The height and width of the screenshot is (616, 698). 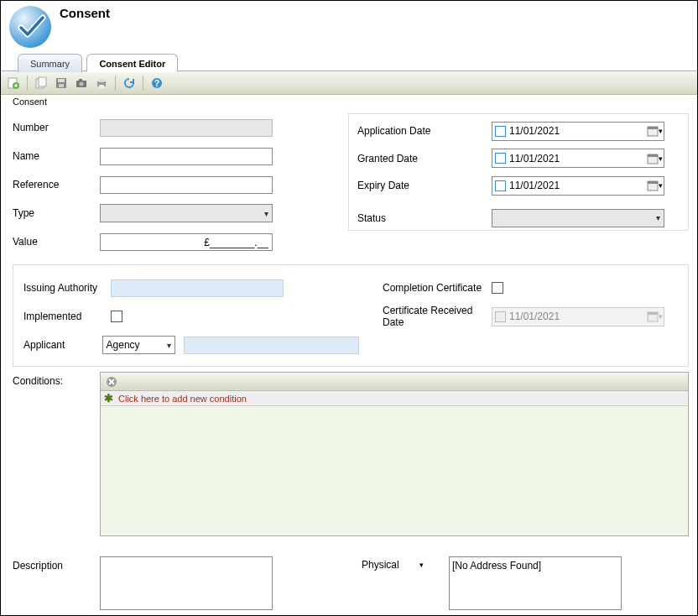 I want to click on app-logo, so click(x=30, y=27).